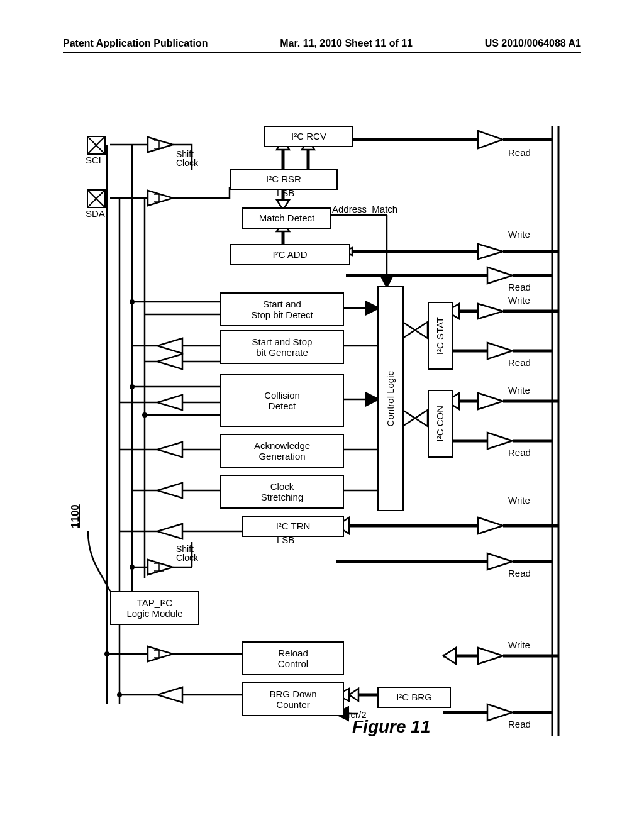  What do you see at coordinates (293, 526) in the screenshot?
I see `text: I²C TRN` at bounding box center [293, 526].